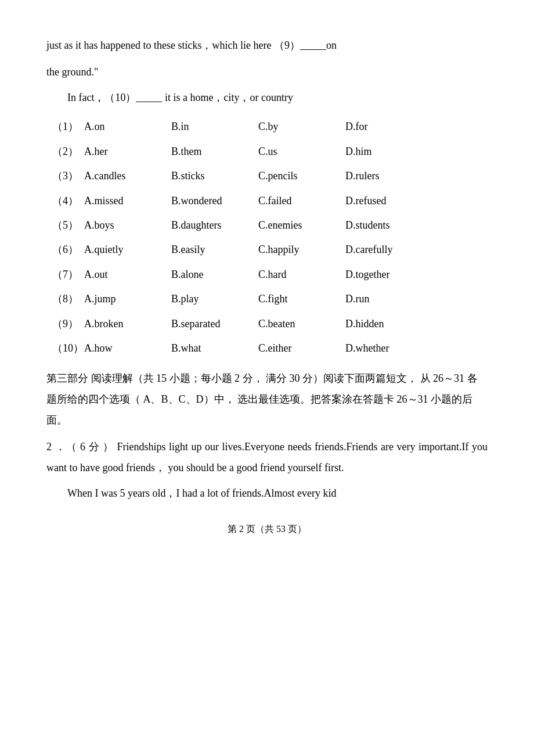 The width and height of the screenshot is (534, 756). Describe the element at coordinates (302, 324) in the screenshot. I see `choice-item: C.beaten` at that location.